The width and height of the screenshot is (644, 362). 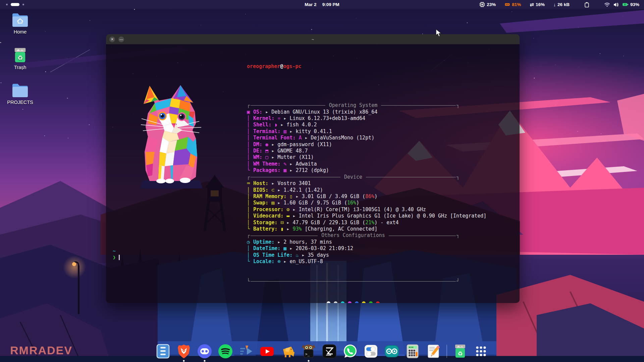 I want to click on dock-item-app-grid, so click(x=481, y=351).